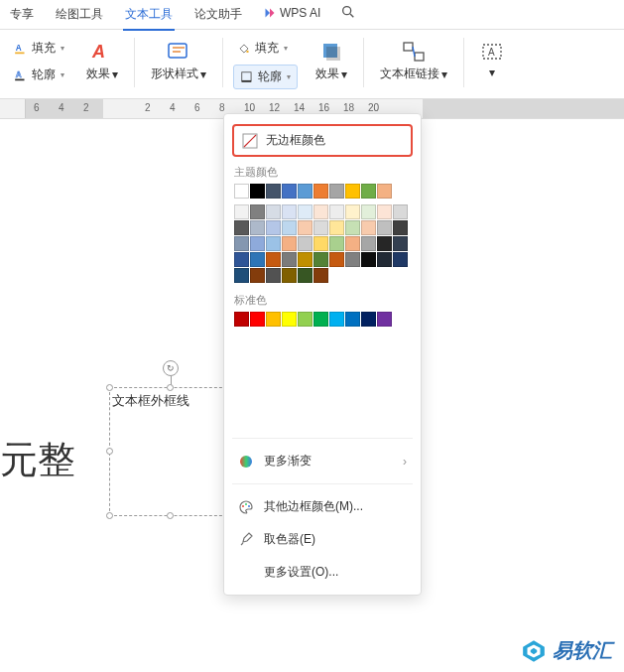 Image resolution: width=624 pixels, height=672 pixels. Describe the element at coordinates (266, 48) in the screenshot. I see `shape-fill-button: 填充▾` at that location.